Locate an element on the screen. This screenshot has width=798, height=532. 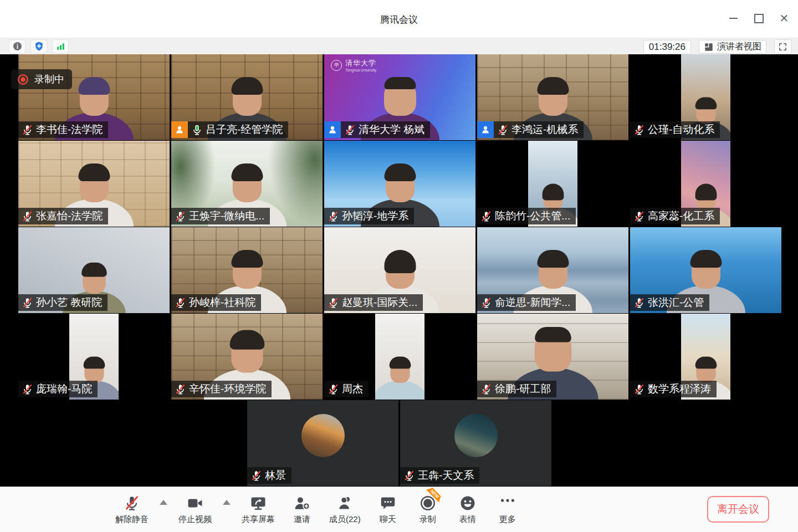
emoji-button: 表情 is located at coordinates (468, 510).